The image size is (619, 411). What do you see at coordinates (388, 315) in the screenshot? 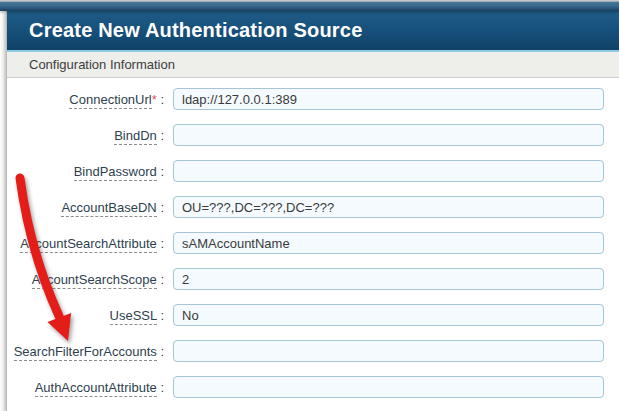
I see `usessl-input` at bounding box center [388, 315].